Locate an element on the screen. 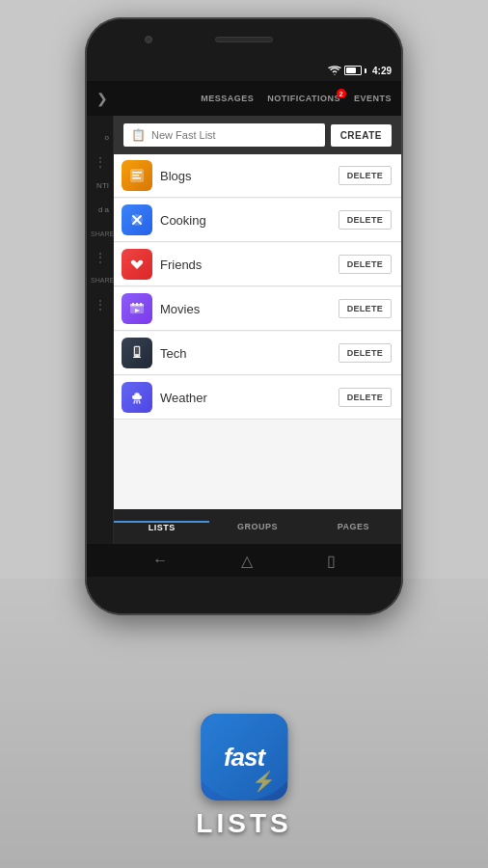 The height and width of the screenshot is (868, 488). create-button: CREATE is located at coordinates (361, 135).